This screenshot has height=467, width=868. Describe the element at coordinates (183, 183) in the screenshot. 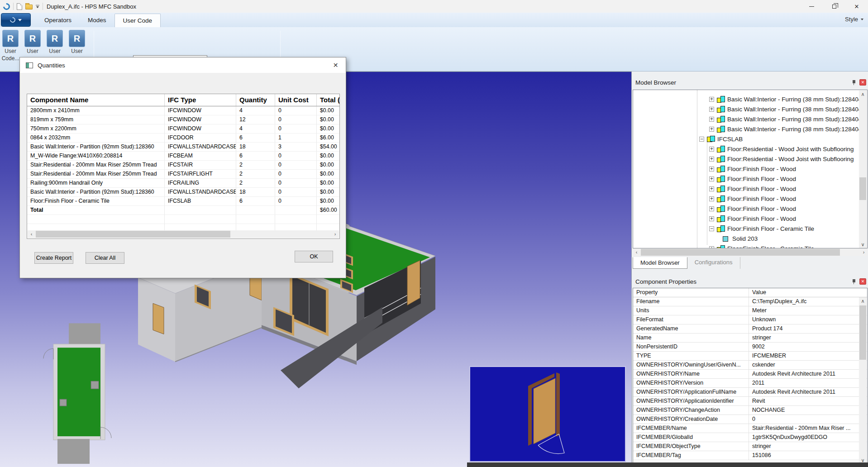

I see `table-row: Railing:900mm Handrail Only IFCRAILING 2…` at that location.